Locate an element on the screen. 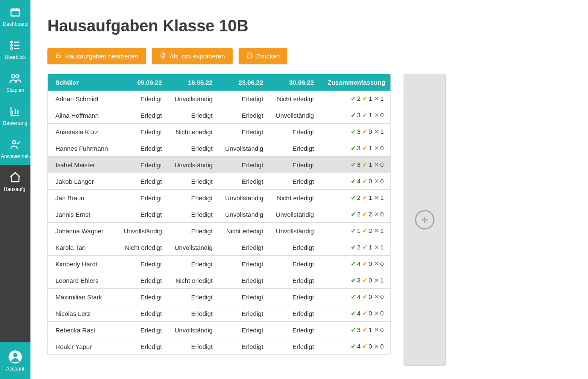 This screenshot has width=588, height=379. table-row: Rebecka RastErledigtUnvollständigErledig… is located at coordinates (219, 330).